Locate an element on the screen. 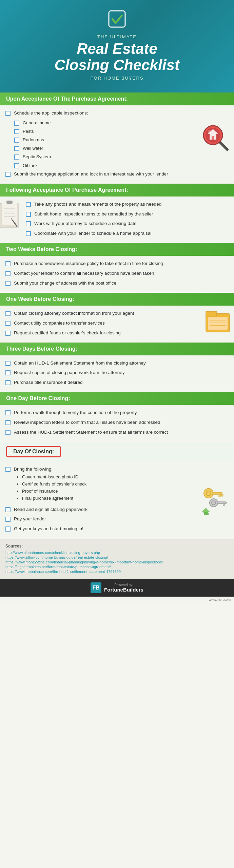 The image size is (234, 868). source-link-5: https://www.thebalance.com/the-hud-1-set… is located at coordinates (117, 572).